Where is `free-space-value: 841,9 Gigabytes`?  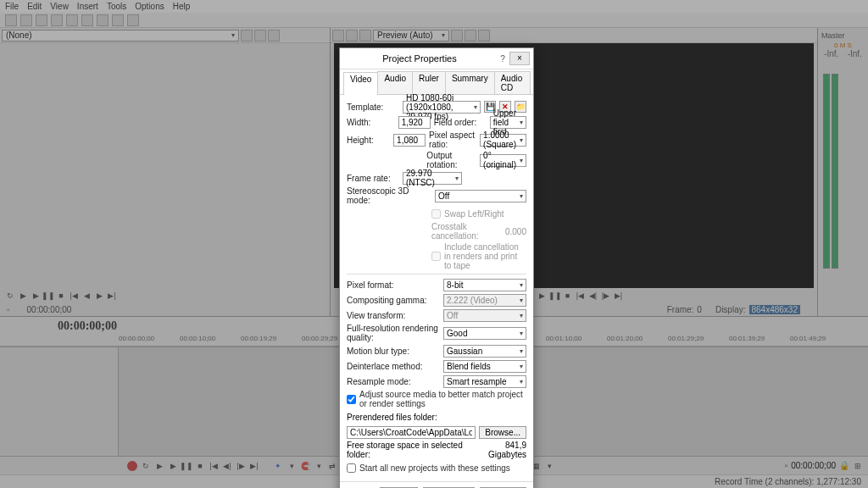 free-space-value: 841,9 Gigabytes is located at coordinates (507, 450).